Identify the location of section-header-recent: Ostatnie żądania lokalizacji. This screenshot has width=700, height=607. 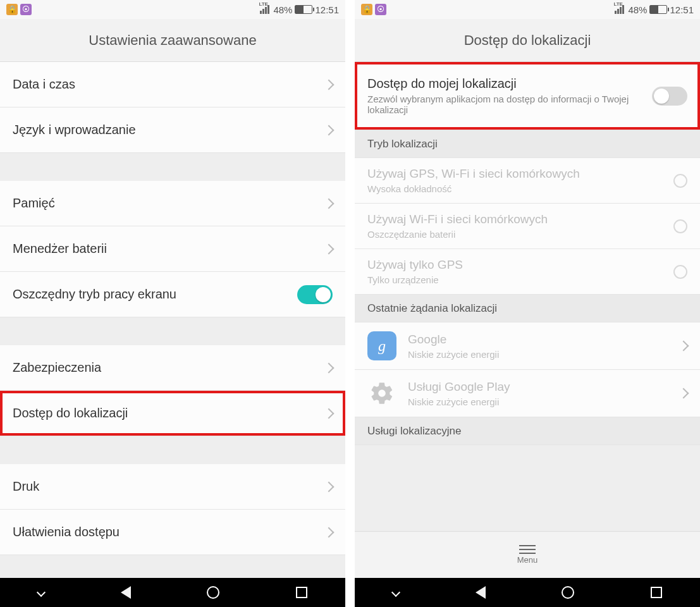
(527, 309).